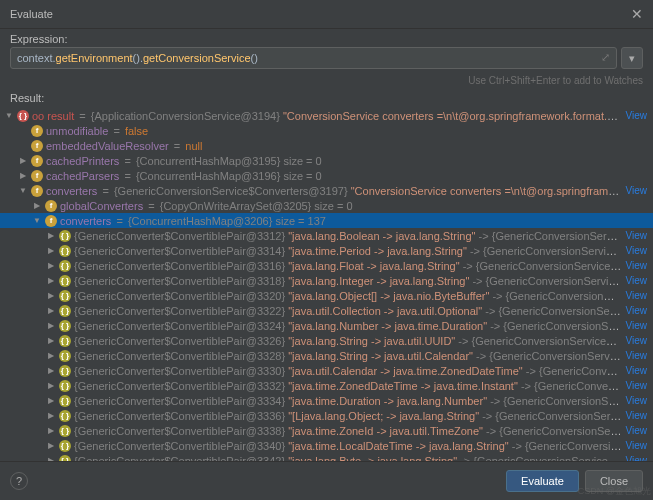 The image size is (653, 500). What do you see at coordinates (637, 14) in the screenshot?
I see `close-icon: ✕` at bounding box center [637, 14].